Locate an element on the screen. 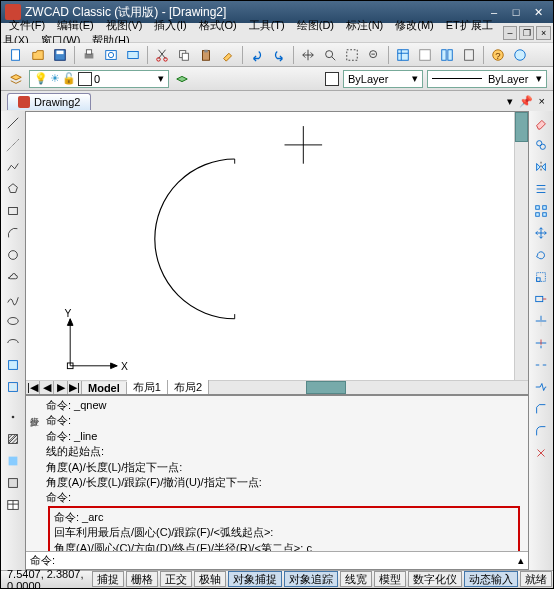 This screenshot has width=554, height=589. new-button is located at coordinates (16, 55).